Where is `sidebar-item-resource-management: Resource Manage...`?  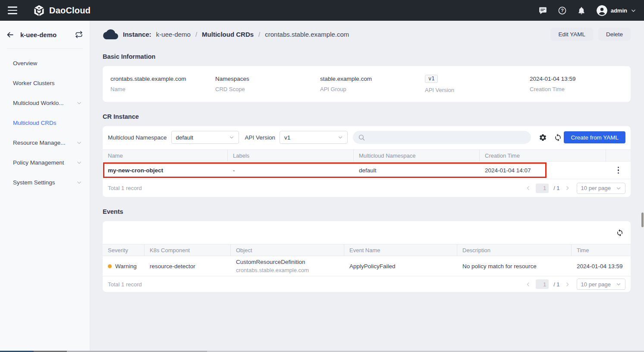 sidebar-item-resource-management: Resource Manage... is located at coordinates (45, 143).